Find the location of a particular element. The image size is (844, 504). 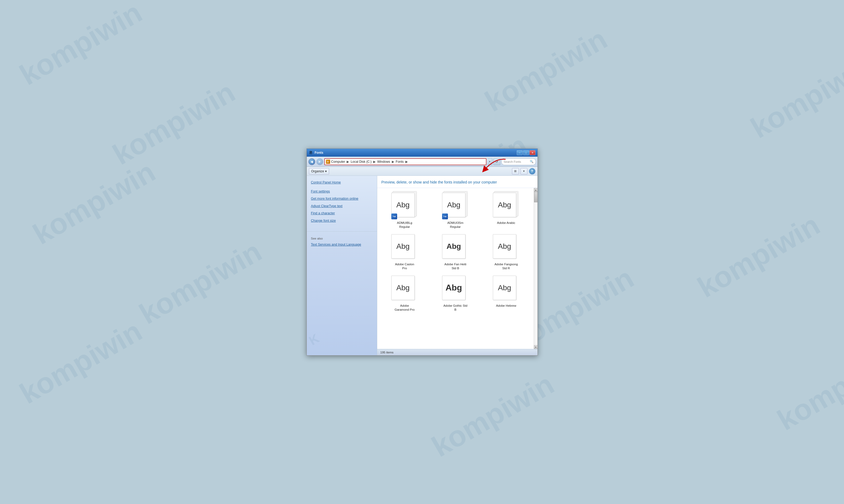

breadcrumb-fonts: Fonts is located at coordinates (400, 162).